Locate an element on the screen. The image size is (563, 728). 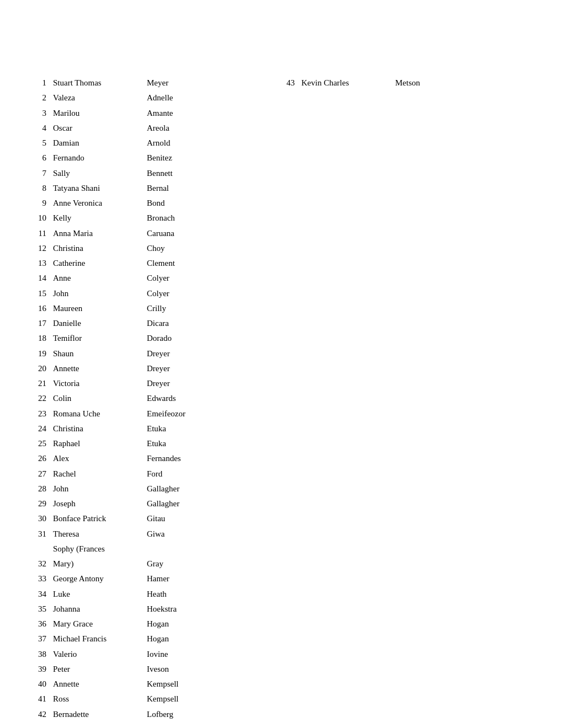
entry-firstname: Alex is located at coordinates (100, 459).